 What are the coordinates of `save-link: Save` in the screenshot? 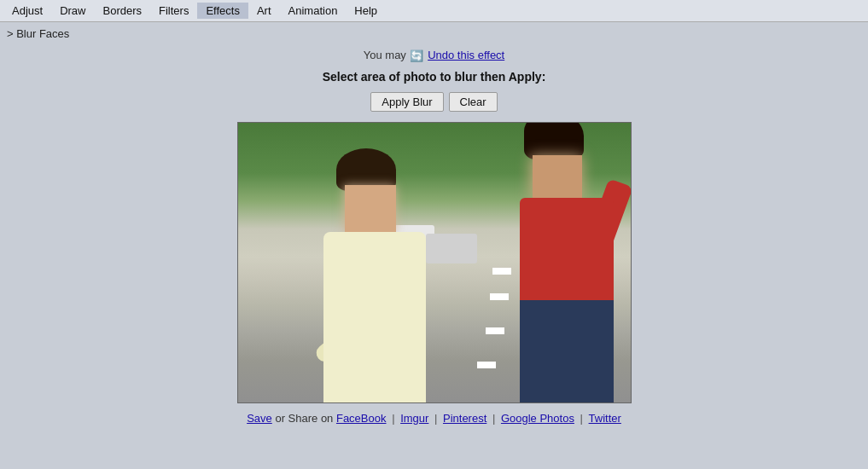 It's located at (259, 418).